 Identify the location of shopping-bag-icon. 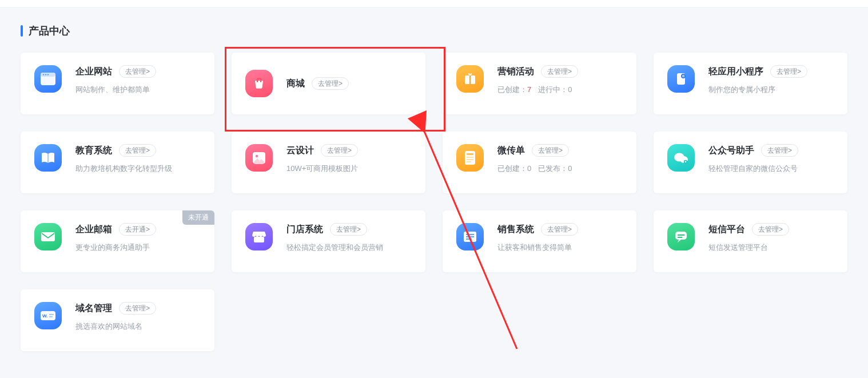
(259, 83).